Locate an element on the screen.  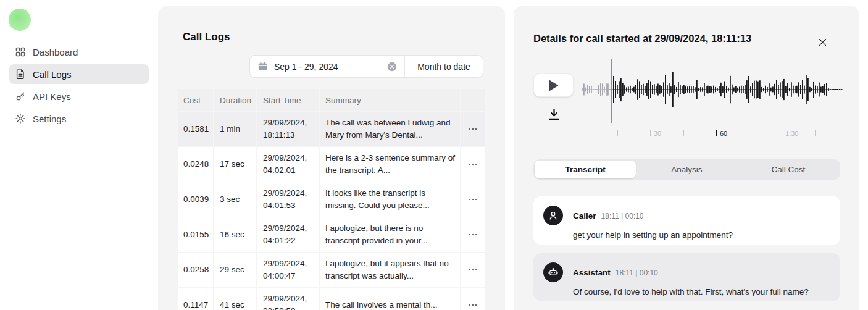
cost-cell: 0.0248 is located at coordinates (195, 164).